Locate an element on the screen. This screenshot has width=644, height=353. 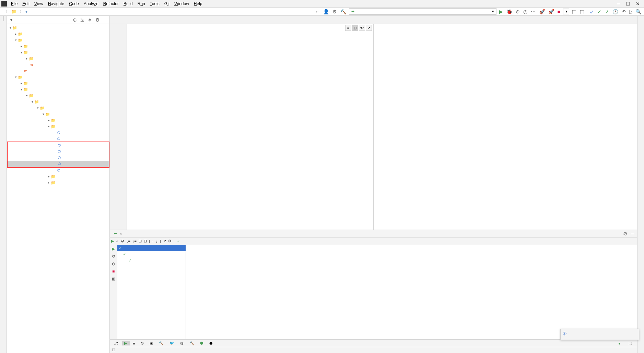
close-tab-icon: × is located at coordinates (120, 234).